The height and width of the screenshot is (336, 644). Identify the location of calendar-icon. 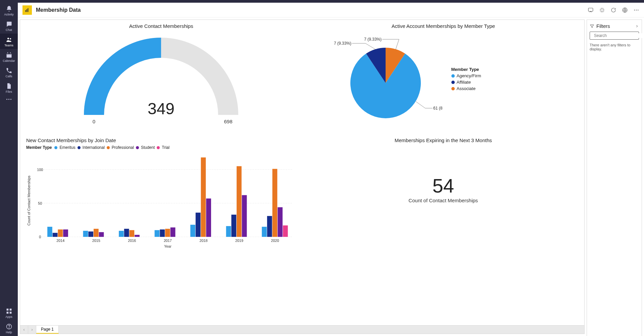
(9, 55).